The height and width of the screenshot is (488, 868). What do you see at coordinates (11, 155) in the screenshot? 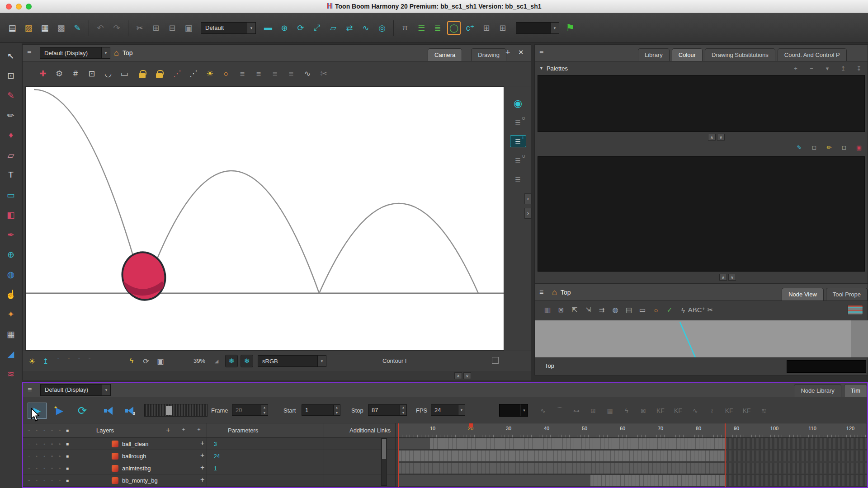
I see `eraser-tool-icon: ▱` at bounding box center [11, 155].